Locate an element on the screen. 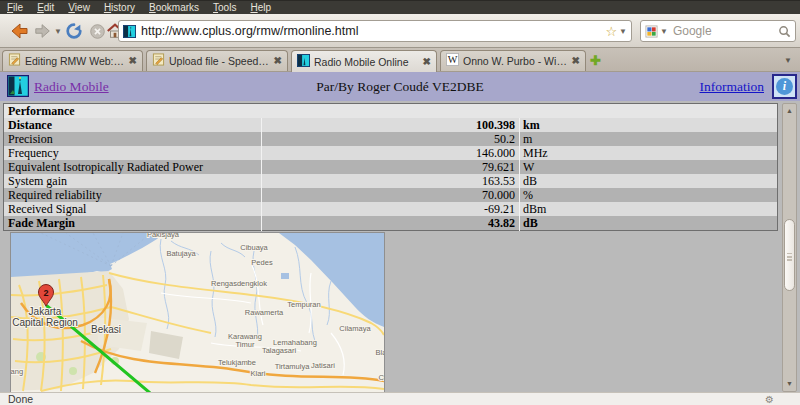 The width and height of the screenshot is (800, 405). search-engine-icon is located at coordinates (652, 32).